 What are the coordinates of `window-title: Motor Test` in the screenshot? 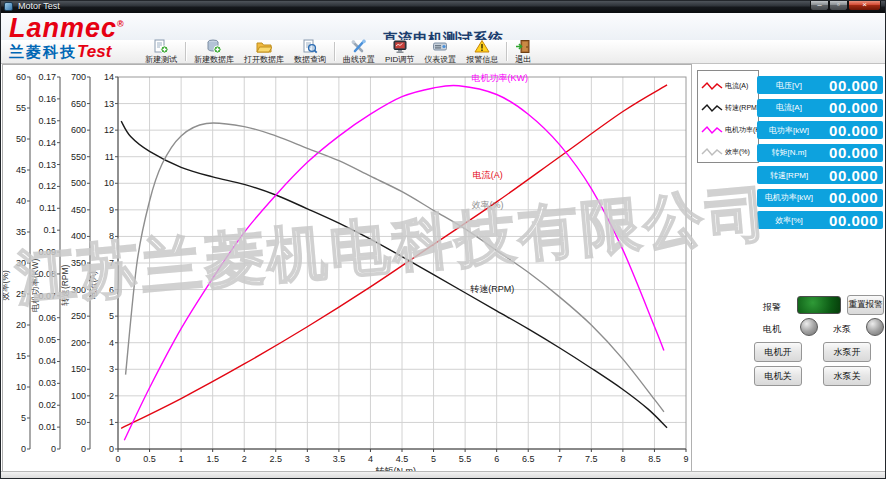 It's located at (39, 6).